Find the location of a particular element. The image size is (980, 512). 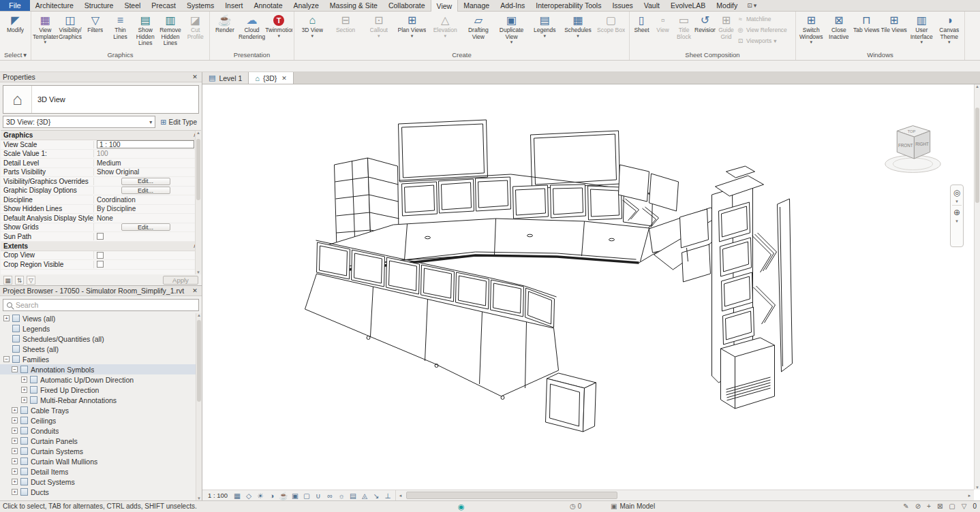

sun-path-icon: ☀ is located at coordinates (260, 496).